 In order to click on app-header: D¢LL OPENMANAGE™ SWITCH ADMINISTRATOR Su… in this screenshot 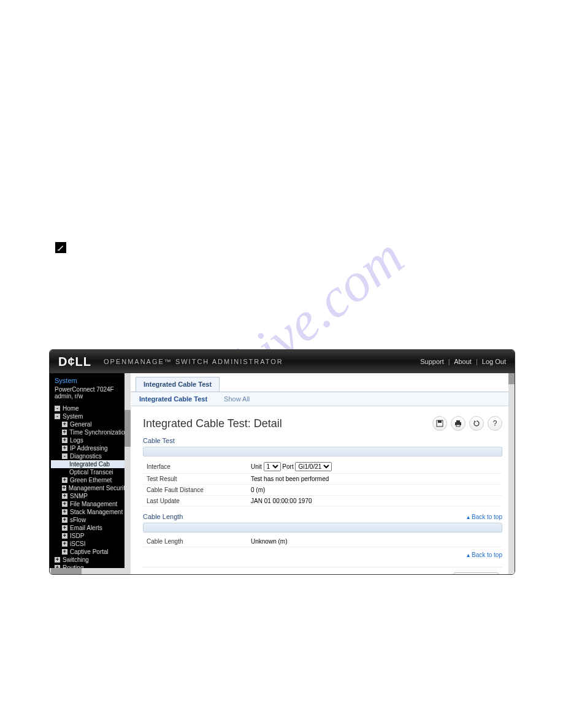, I will do `click(282, 362)`.